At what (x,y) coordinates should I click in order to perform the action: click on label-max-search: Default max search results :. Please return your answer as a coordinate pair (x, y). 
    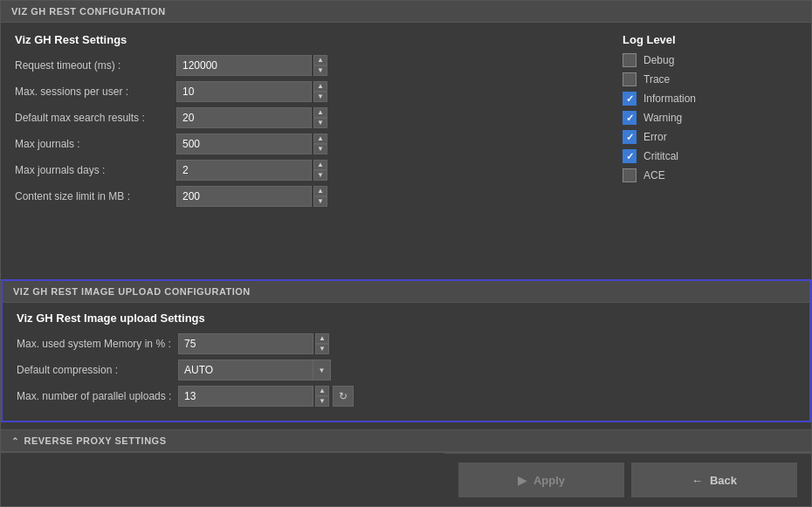
    Looking at the image, I should click on (96, 118).